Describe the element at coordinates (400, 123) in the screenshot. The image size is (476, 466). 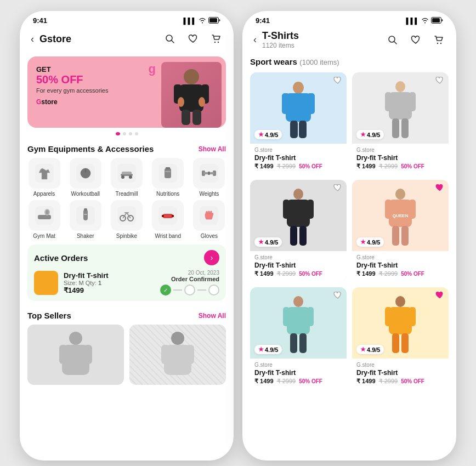
I see `product-card-2: ★ 4.9/5 G.store Dry-fit T-shirt ₹ 1499 ₹…` at that location.